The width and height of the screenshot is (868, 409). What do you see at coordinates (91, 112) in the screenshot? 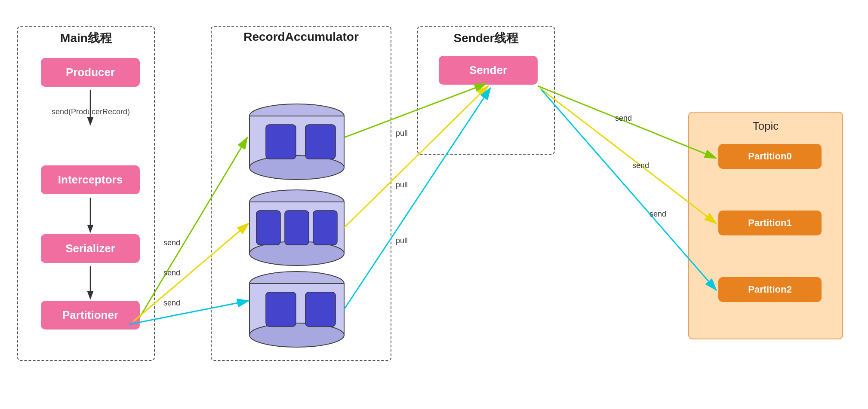
I see `send-producer-record-label: send(ProducerRecord)` at bounding box center [91, 112].